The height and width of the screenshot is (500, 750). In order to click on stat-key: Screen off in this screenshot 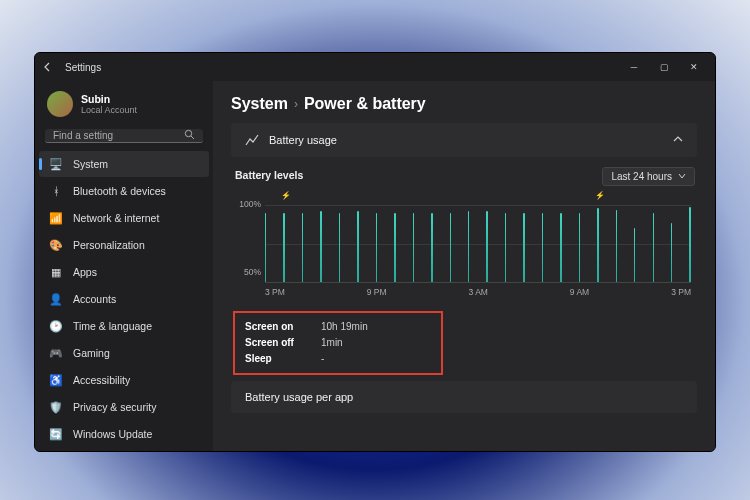, I will do `click(274, 343)`.